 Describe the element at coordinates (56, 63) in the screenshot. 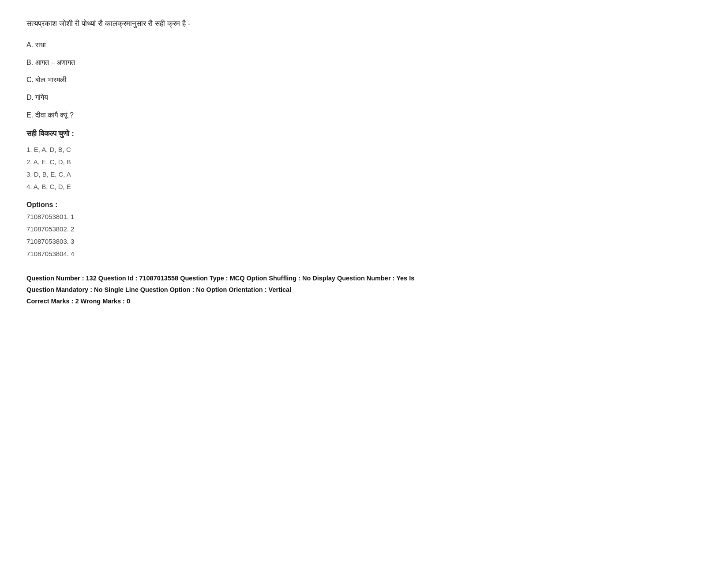

I see `option-b-text: आगत – अणागत` at that location.